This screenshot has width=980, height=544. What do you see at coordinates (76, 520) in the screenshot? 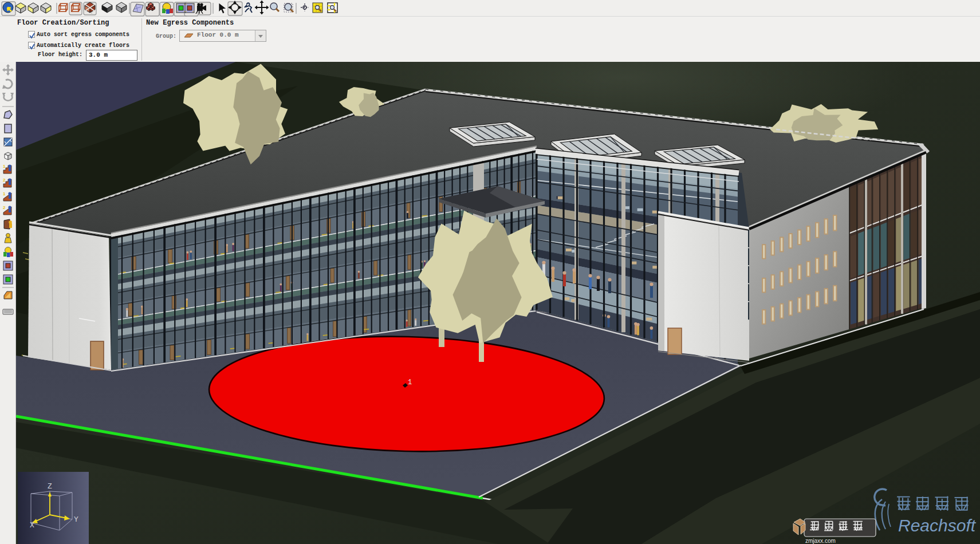
I see `svg-text: Y` at bounding box center [76, 520].